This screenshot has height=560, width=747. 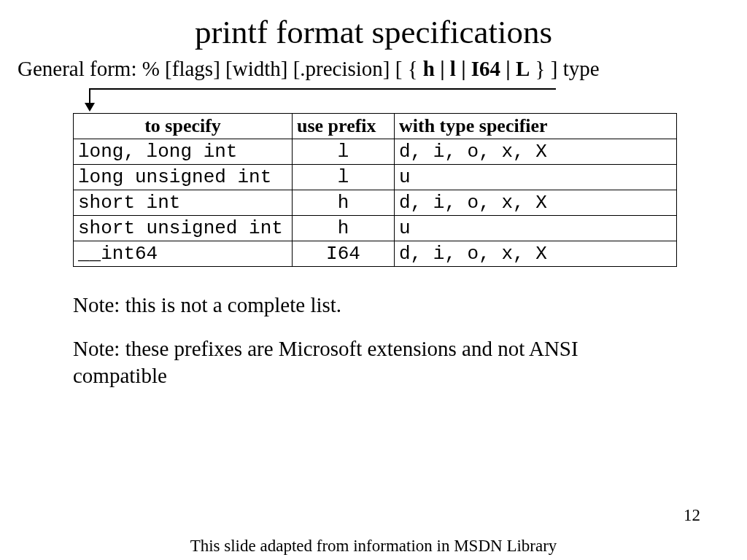 What do you see at coordinates (344, 127) in the screenshot?
I see `col-header-prefix: use prefix` at bounding box center [344, 127].